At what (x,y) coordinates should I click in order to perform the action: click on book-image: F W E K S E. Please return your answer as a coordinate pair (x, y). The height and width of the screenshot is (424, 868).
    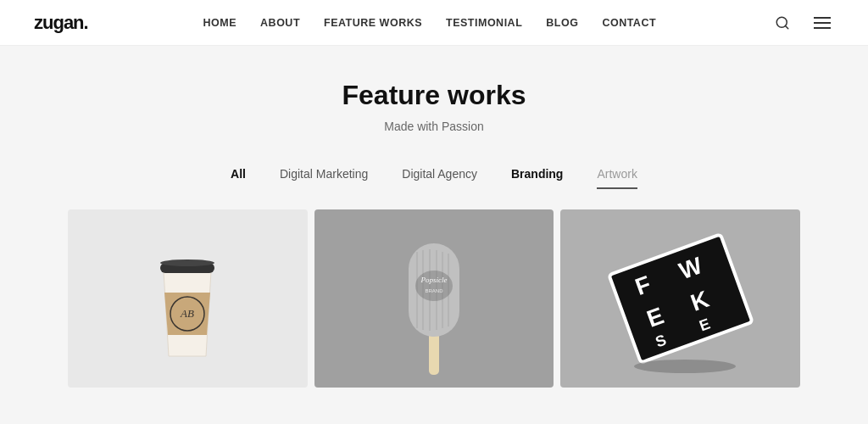
    Looking at the image, I should click on (681, 298).